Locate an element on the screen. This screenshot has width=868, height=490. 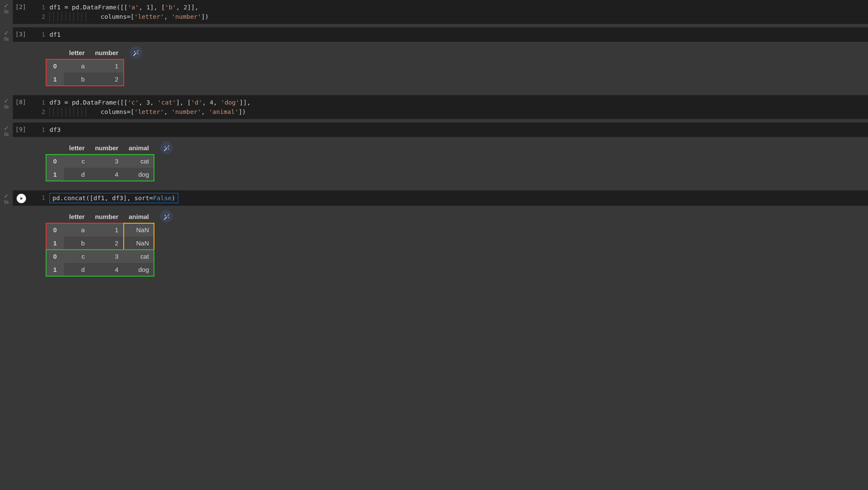
code-text: df3 = pd.DataFrame([['c', 3, 'cat'], ['d… is located at coordinates (150, 107).